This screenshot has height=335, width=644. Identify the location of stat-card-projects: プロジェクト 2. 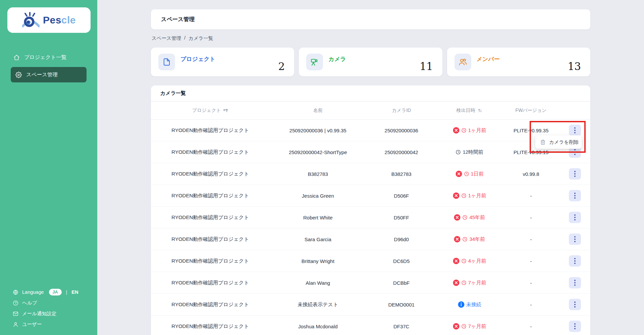
(223, 62).